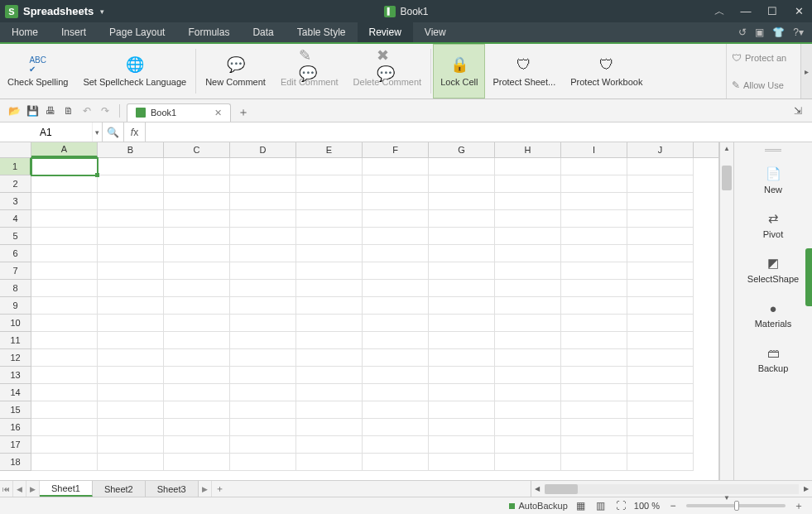 Image resolution: width=812 pixels, height=514 pixels. What do you see at coordinates (14, 111) in the screenshot?
I see `open-icon: 📂` at bounding box center [14, 111].